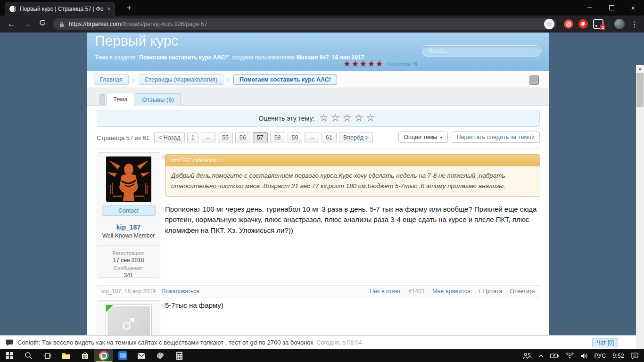 This screenshot has height=362, width=644. I want to click on back-icon: ←, so click(11, 24).